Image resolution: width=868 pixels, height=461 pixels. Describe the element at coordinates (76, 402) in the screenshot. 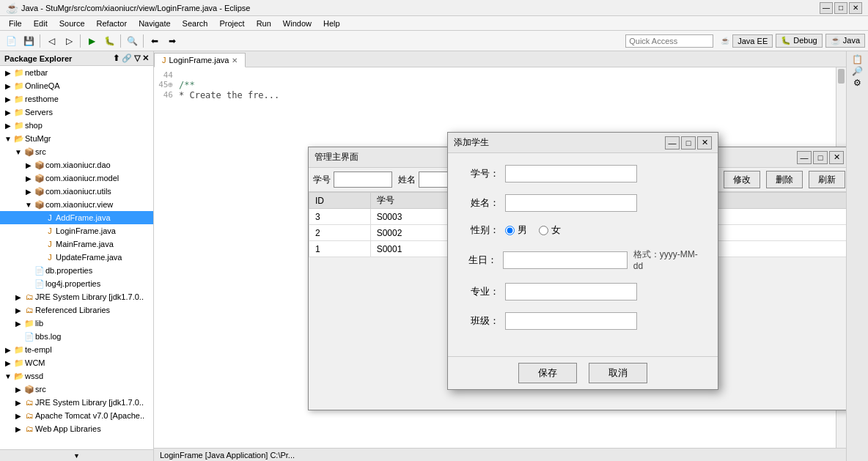

I see `sidebar-item-wssd-jre: ▶ 🗂 JRE System Library [jdk1.7.0..` at that location.